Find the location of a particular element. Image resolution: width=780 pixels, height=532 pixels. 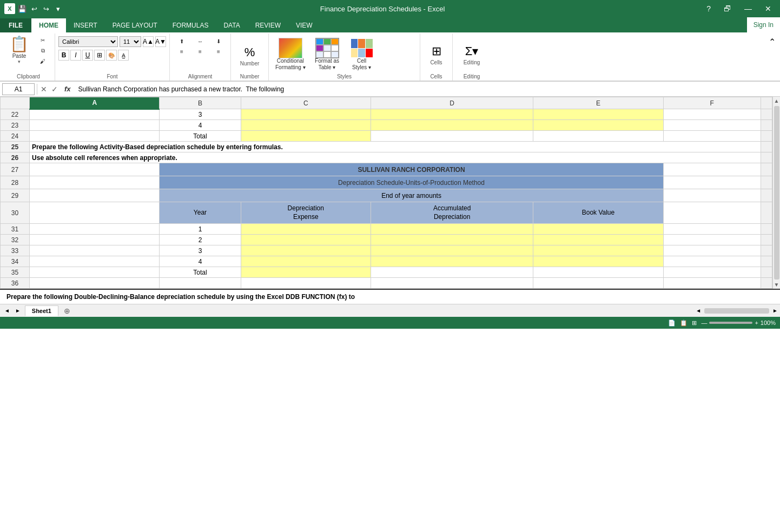

zoom-slider is located at coordinates (731, 323).